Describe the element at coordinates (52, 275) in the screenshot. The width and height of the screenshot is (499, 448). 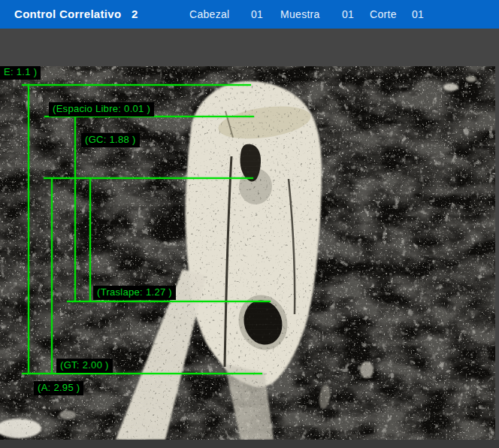
I see `measure-line-gt-vertical` at that location.